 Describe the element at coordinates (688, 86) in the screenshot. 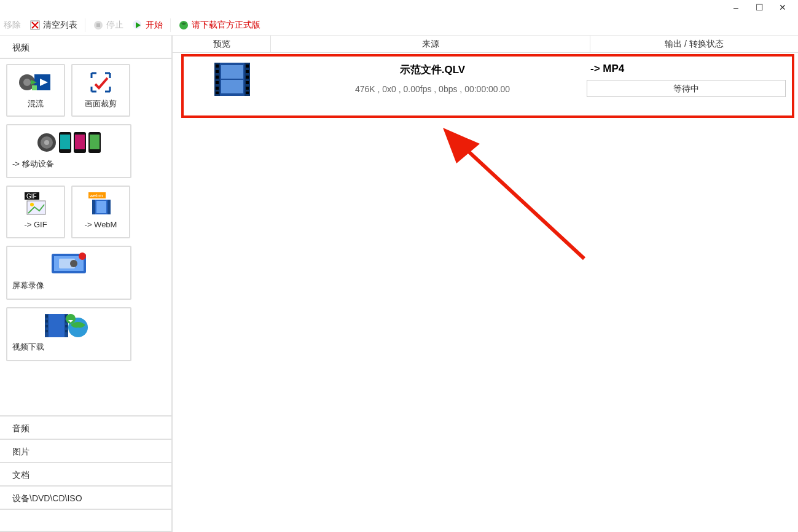

I see `output-column: -> MP4 等待中` at that location.